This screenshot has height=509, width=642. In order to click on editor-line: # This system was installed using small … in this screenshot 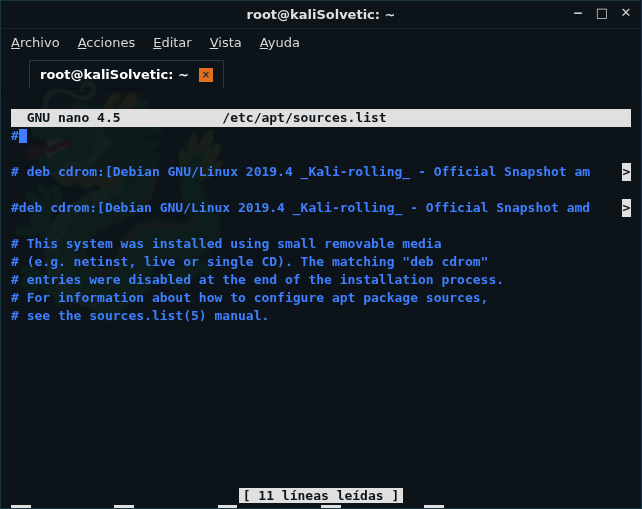, I will do `click(321, 244)`.